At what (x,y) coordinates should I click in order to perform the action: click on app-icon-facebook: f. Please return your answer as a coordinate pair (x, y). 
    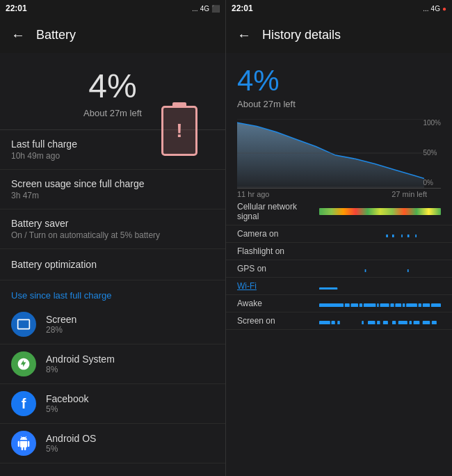
    Looking at the image, I should click on (24, 404).